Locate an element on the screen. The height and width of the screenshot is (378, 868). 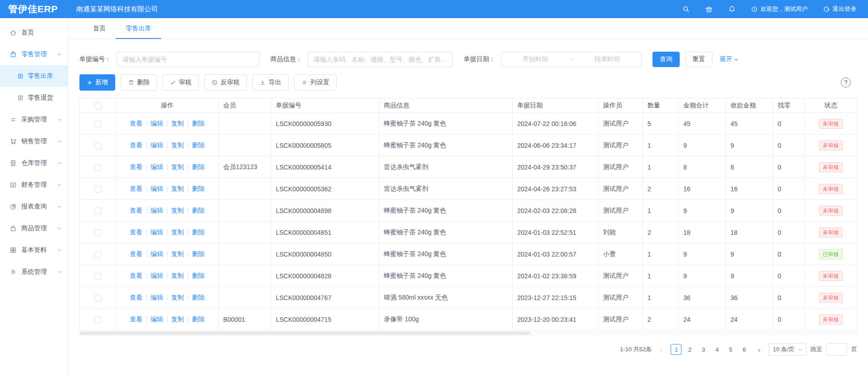
date-range-picker: 开始时间 ~ 结束时间 is located at coordinates (571, 59).